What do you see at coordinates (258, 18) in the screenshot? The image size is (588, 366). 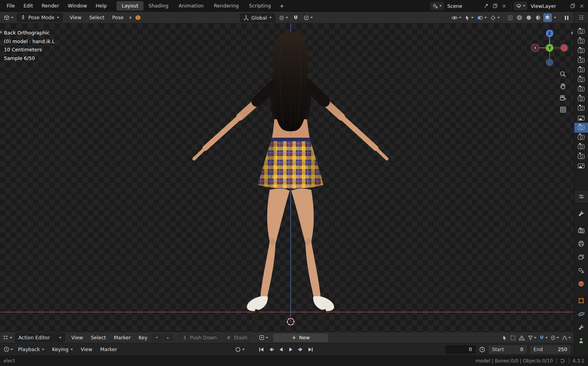 I see `transform-orientation-dropdown: Global` at bounding box center [258, 18].